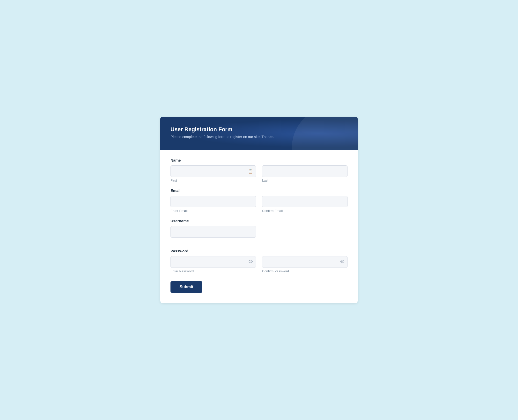 The height and width of the screenshot is (420, 518). What do you see at coordinates (259, 160) in the screenshot?
I see `name-label: Name` at bounding box center [259, 160].